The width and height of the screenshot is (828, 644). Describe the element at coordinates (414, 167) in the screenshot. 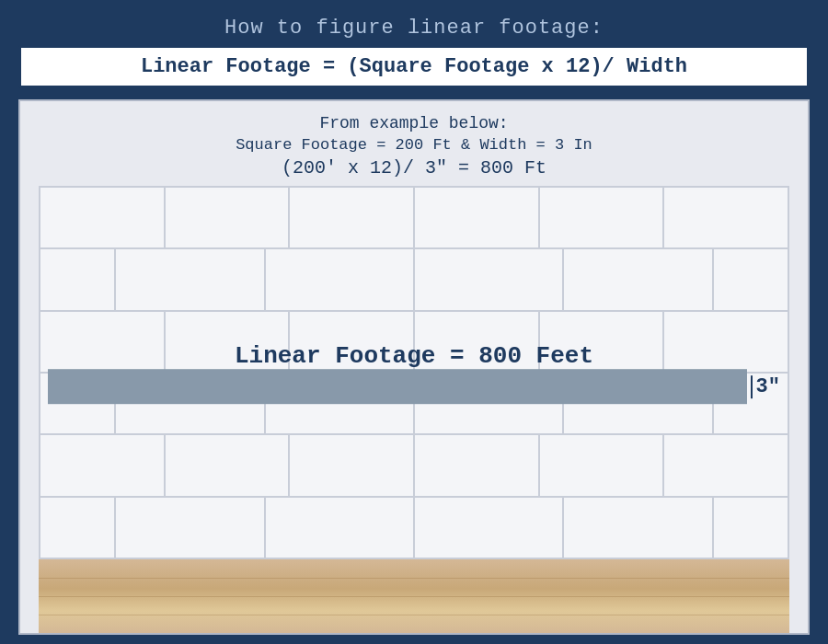

I see `example-calculation: (200′ x 12)/ 3″ = 800 Ft` at that location.